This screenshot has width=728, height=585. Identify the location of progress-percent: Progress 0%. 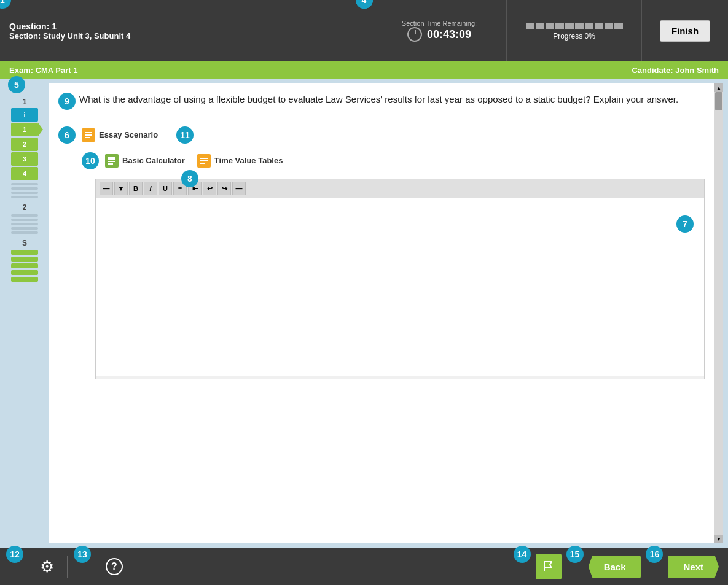
(574, 36).